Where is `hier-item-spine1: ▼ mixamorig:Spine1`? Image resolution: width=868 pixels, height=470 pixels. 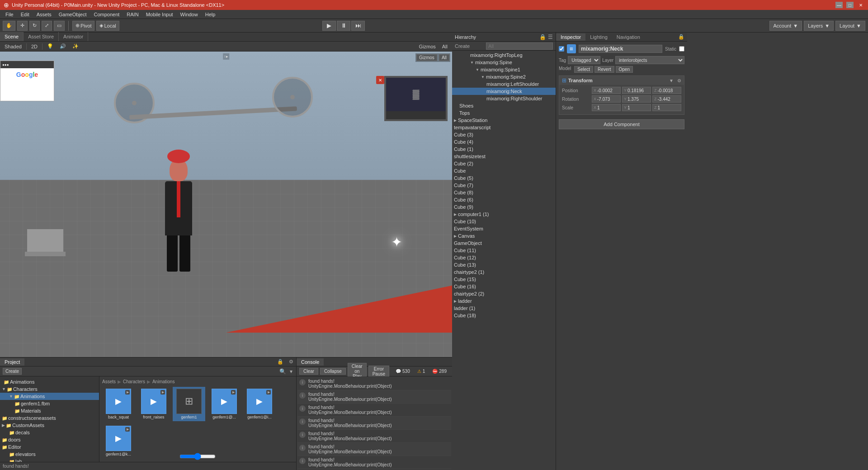
hier-item-spine1: ▼ mixamorig:Spine1 is located at coordinates (504, 70).